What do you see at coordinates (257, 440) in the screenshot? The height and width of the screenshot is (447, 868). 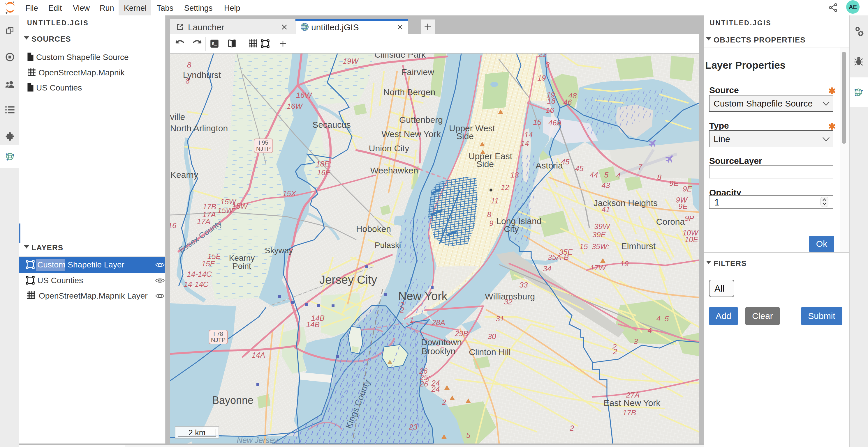 I see `svg-text: New Jersey` at bounding box center [257, 440].